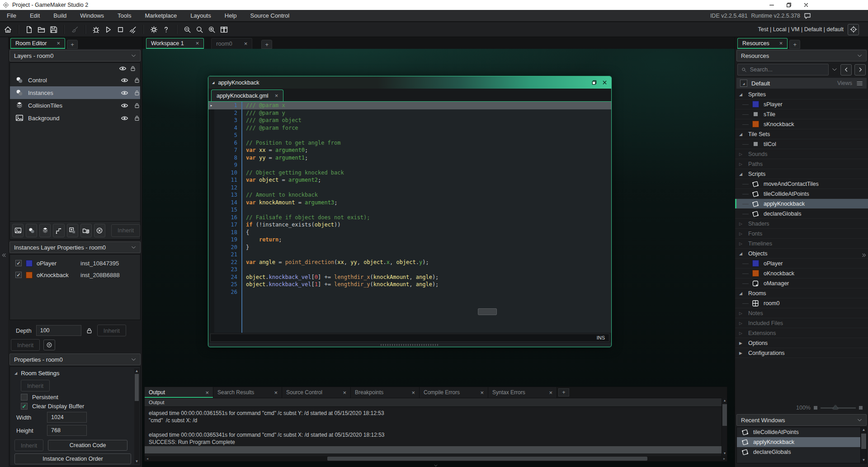 This screenshot has width=868, height=467. Describe the element at coordinates (92, 15) in the screenshot. I see `menu-windows: Windows` at that location.